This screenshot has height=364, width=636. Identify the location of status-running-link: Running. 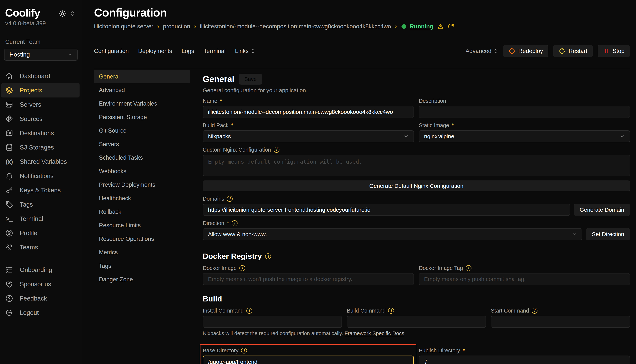
(421, 26).